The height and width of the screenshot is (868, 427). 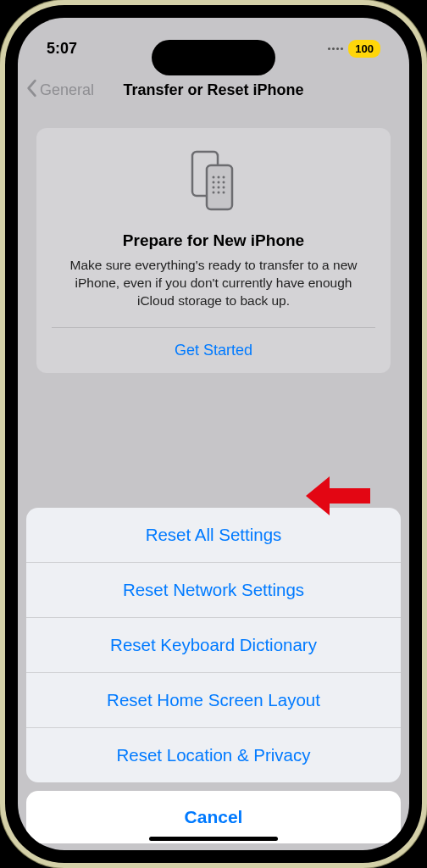 What do you see at coordinates (214, 755) in the screenshot?
I see `reset-location-privacy: Reset Location & Privacy` at bounding box center [214, 755].